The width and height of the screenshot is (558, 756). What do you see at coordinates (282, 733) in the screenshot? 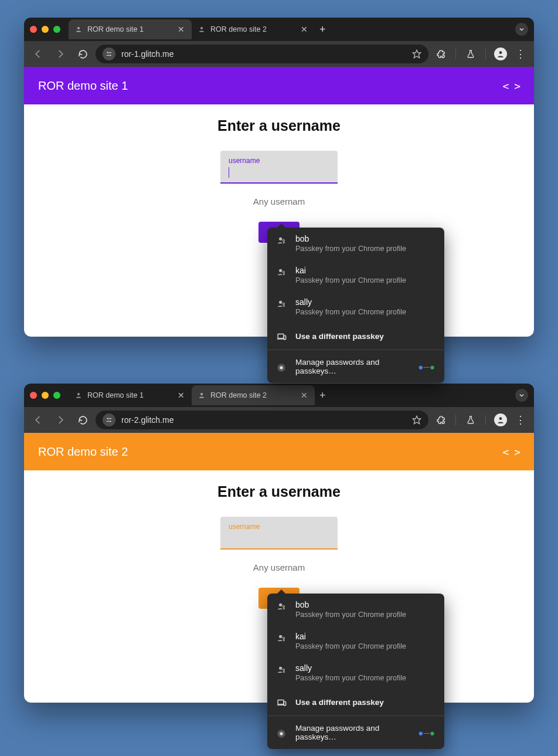
I see `chrome-icon` at bounding box center [282, 733].